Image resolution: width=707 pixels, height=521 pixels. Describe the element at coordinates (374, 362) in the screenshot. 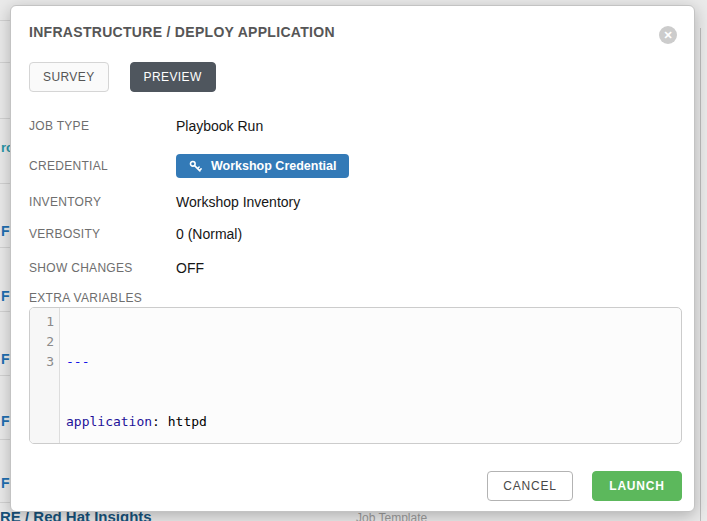

I see `code-line: ---` at that location.